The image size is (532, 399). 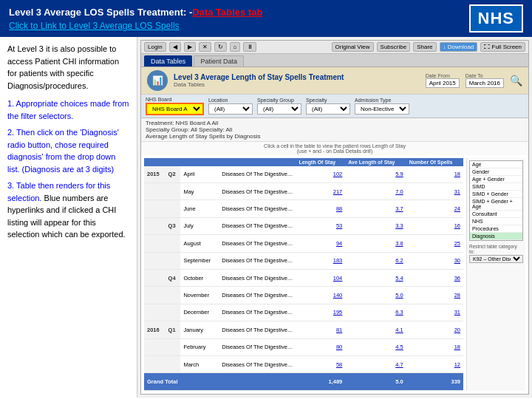 I want to click on cell-los: 88, so click(x=321, y=208).